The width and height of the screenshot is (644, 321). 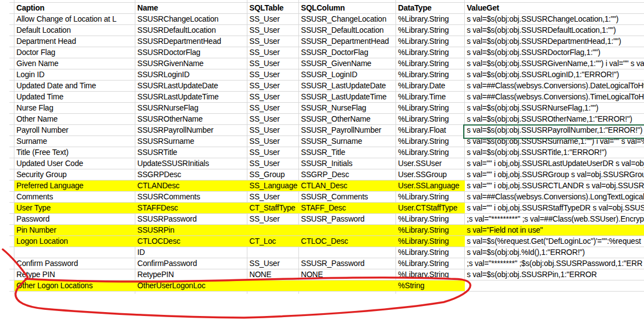 What do you see at coordinates (191, 208) in the screenshot?
I see `cell-name: STAFFDesc` at bounding box center [191, 208].